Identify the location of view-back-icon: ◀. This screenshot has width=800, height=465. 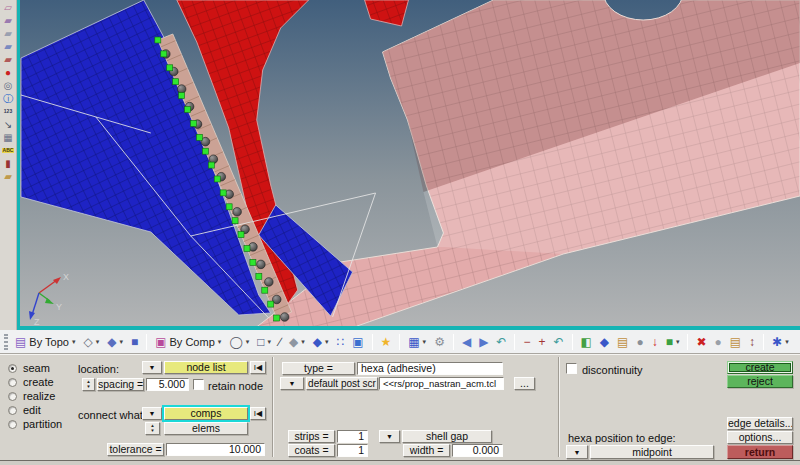
(466, 342).